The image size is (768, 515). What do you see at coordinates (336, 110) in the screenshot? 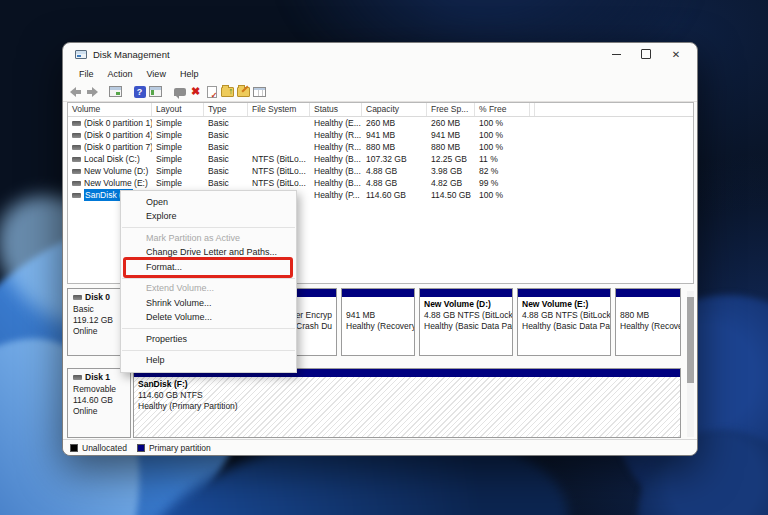
I see `column-header-Status: Status` at bounding box center [336, 110].